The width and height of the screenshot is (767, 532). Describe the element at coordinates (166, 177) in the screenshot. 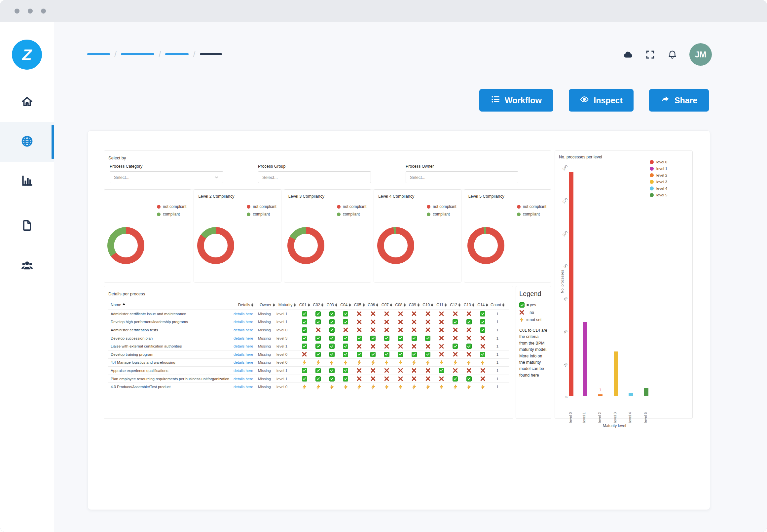

I see `process-category-select: Select...` at that location.